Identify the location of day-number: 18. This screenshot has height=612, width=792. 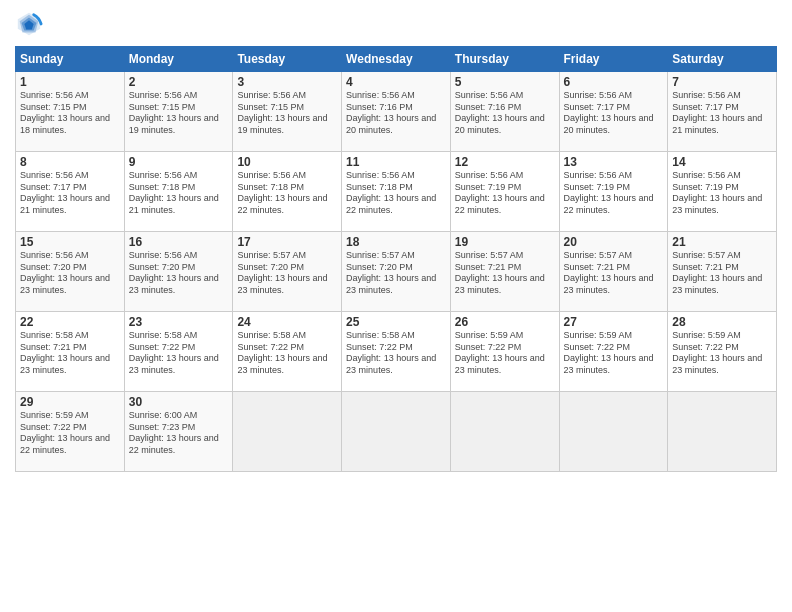
(396, 242).